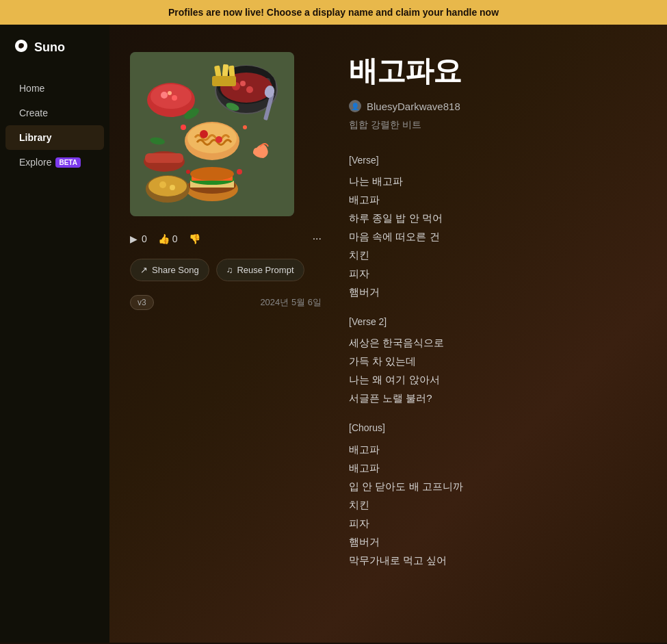 This screenshot has width=667, height=644. Describe the element at coordinates (498, 342) in the screenshot. I see `lyrics-line: 세상은 한국음식으로` at that location.